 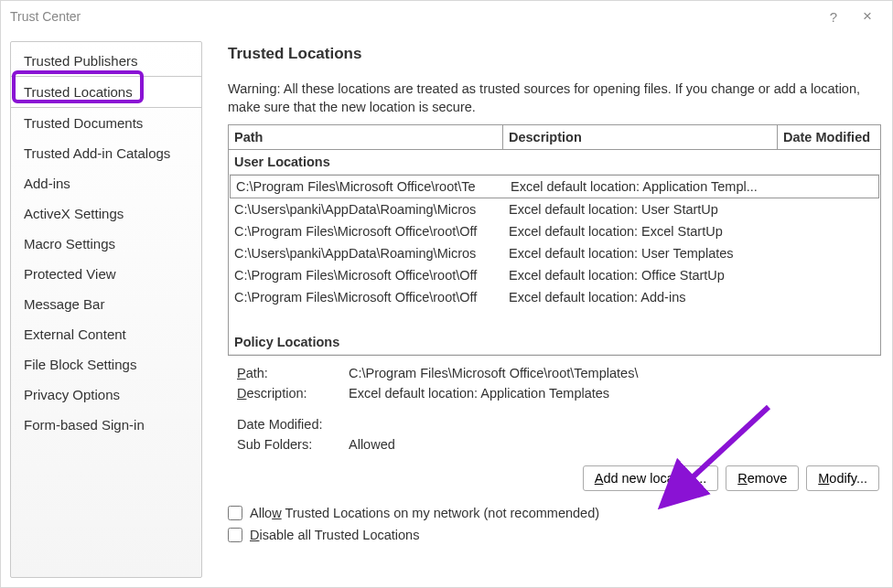 What do you see at coordinates (366, 137) in the screenshot?
I see `col-path: Path` at bounding box center [366, 137].